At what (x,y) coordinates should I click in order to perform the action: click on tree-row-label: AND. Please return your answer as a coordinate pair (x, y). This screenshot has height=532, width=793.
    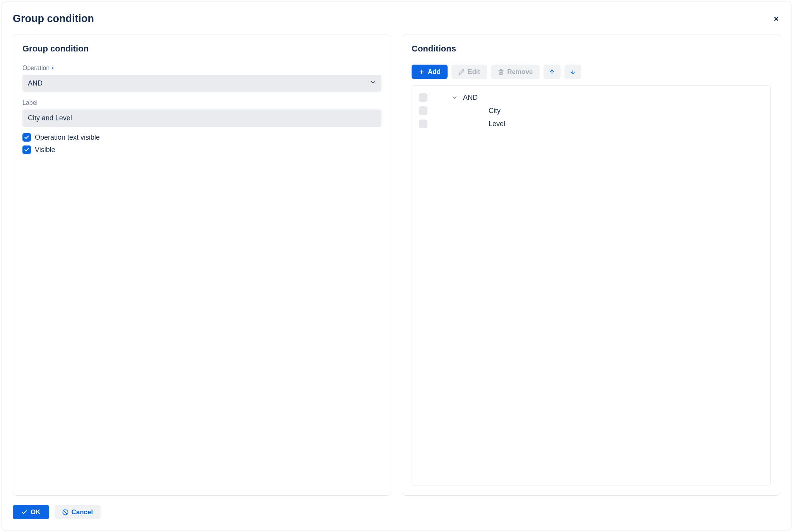
    Looking at the image, I should click on (470, 98).